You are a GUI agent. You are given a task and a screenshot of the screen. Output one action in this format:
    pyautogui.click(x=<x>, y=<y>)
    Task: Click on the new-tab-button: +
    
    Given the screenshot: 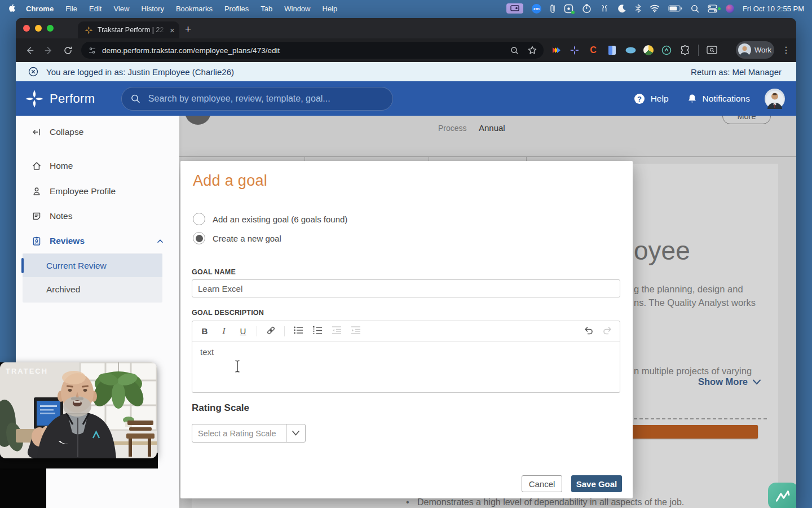 What is the action you would take?
    pyautogui.click(x=188, y=29)
    